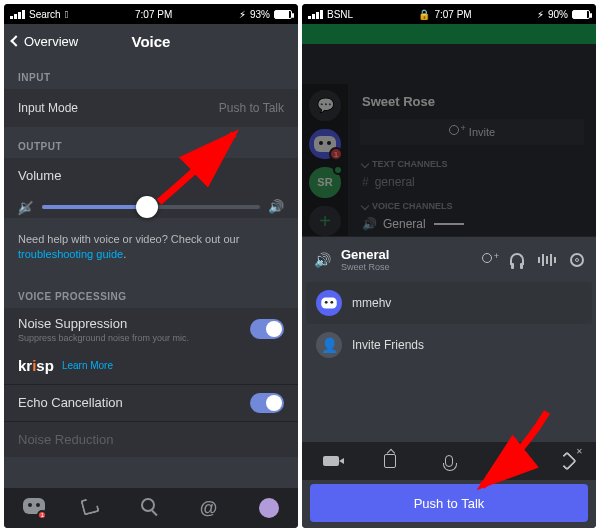 Image resolution: width=600 pixels, height=532 pixels. Describe the element at coordinates (104, 324) in the screenshot. I see `noise-suppression-label: Noise Suppression` at that location.